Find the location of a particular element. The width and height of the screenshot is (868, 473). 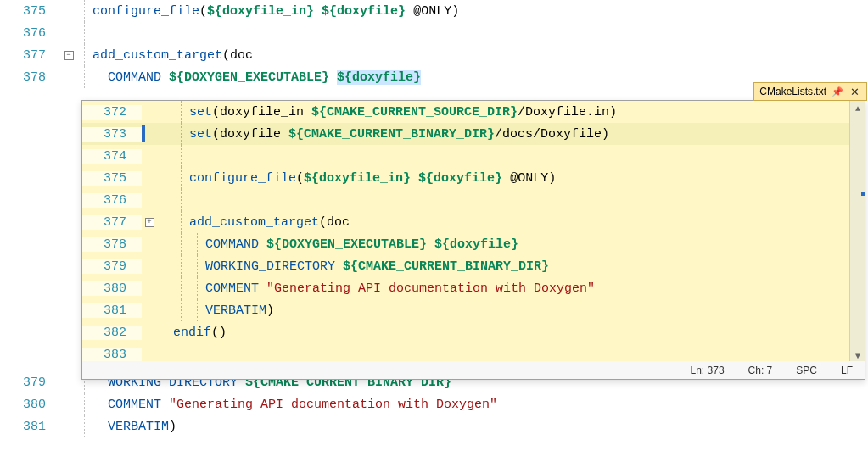

fold-toggle-icon: − is located at coordinates (70, 56).